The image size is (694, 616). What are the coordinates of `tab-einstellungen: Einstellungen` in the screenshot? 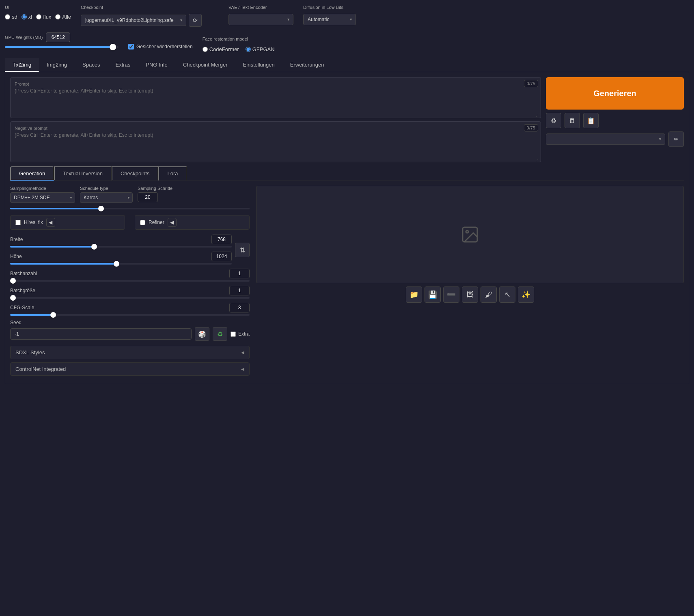 It's located at (259, 65).